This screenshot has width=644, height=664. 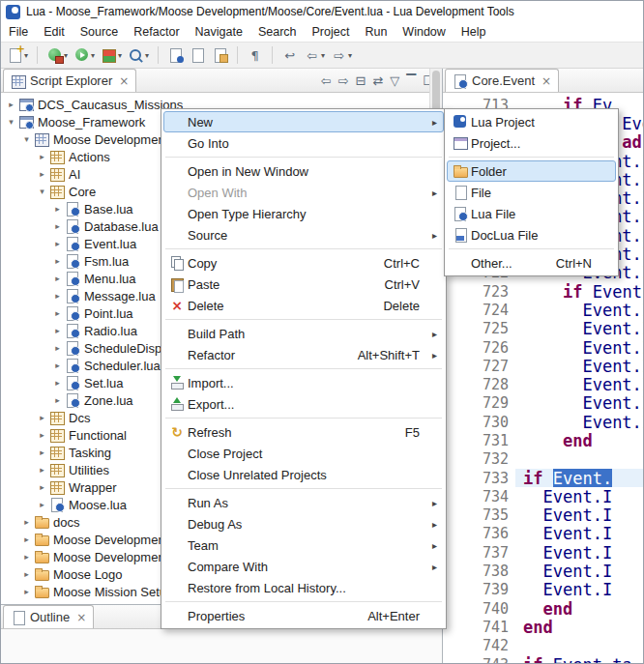 What do you see at coordinates (138, 55) in the screenshot?
I see `search-button: ▾` at bounding box center [138, 55].